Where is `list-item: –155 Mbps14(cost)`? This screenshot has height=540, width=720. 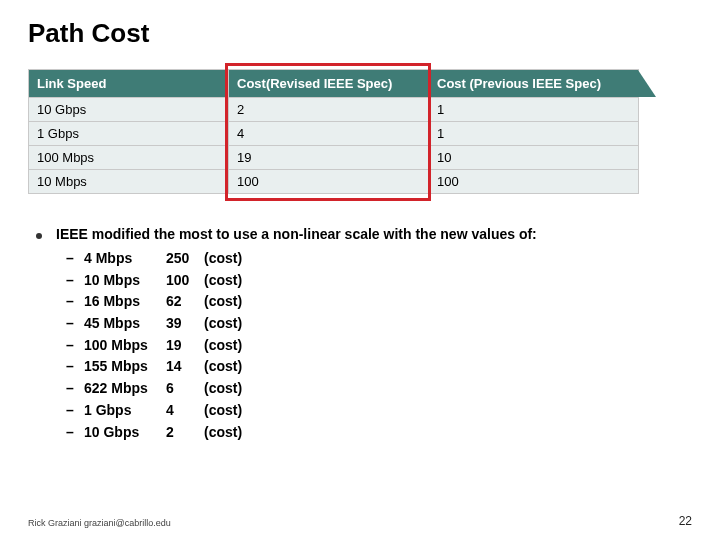 list-item: –155 Mbps14(cost) is located at coordinates (379, 367).